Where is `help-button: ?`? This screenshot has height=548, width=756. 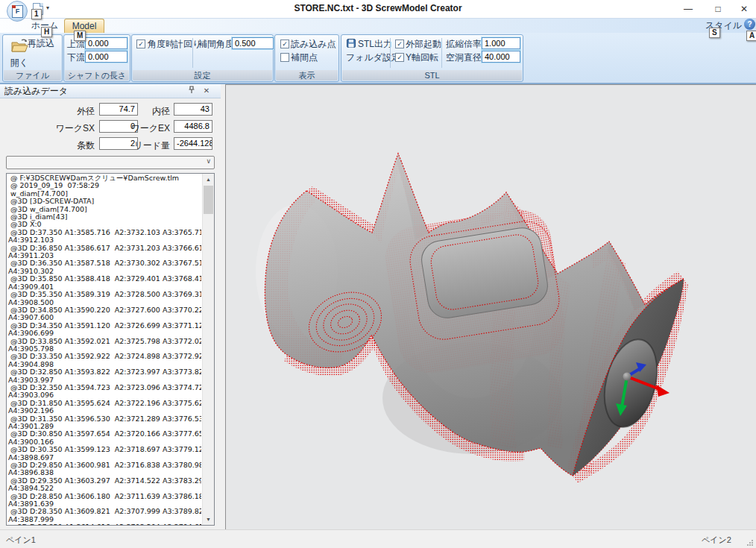
help-button: ? is located at coordinates (750, 24).